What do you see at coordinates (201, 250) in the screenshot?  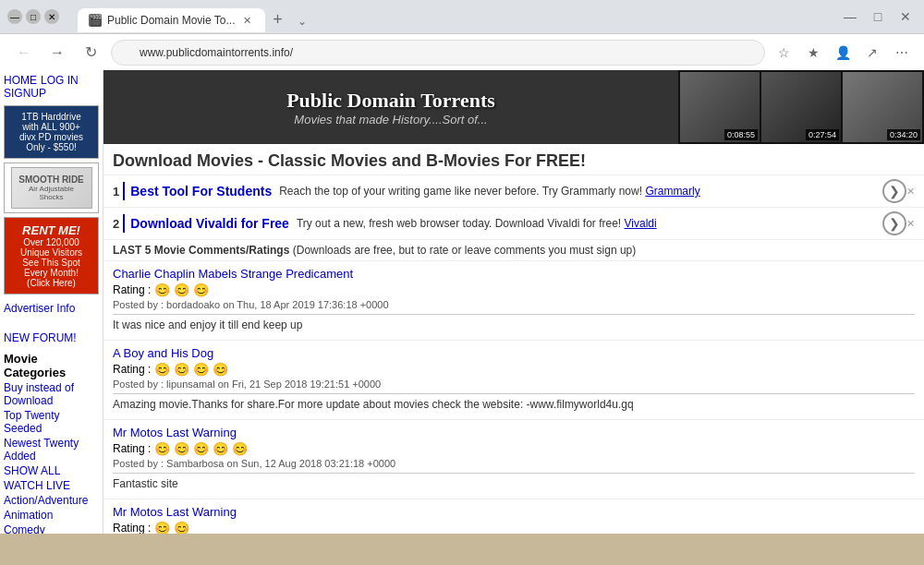 I see `comments-header-text: LAST 5 Movie Comments/Ratings` at bounding box center [201, 250].